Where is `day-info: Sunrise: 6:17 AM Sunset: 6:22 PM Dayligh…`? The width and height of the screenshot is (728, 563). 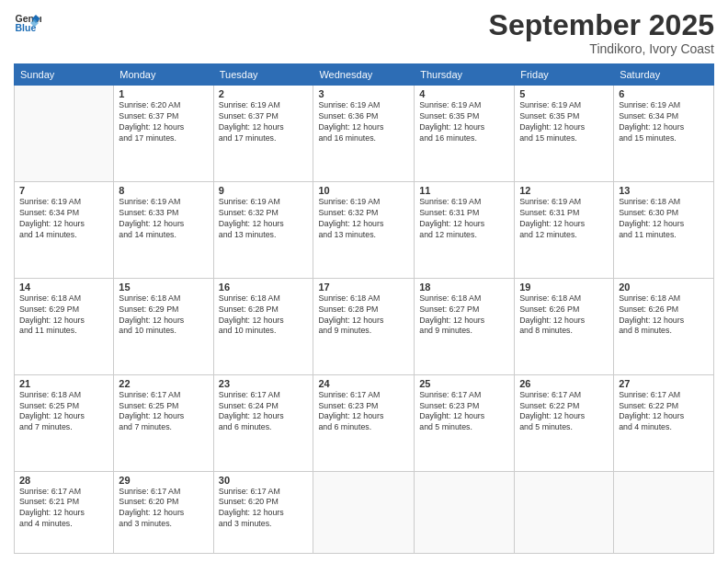
day-info: Sunrise: 6:17 AM Sunset: 6:22 PM Dayligh… is located at coordinates (664, 412).